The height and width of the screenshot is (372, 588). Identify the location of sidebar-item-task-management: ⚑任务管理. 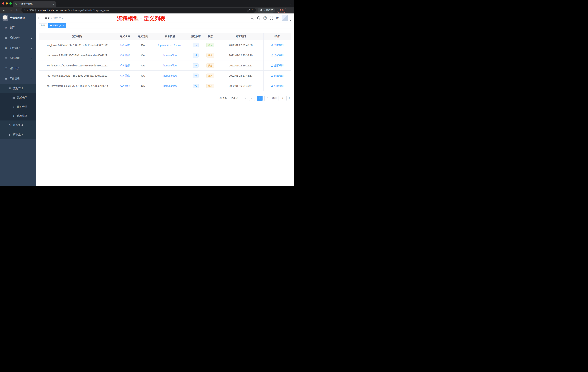
(18, 125).